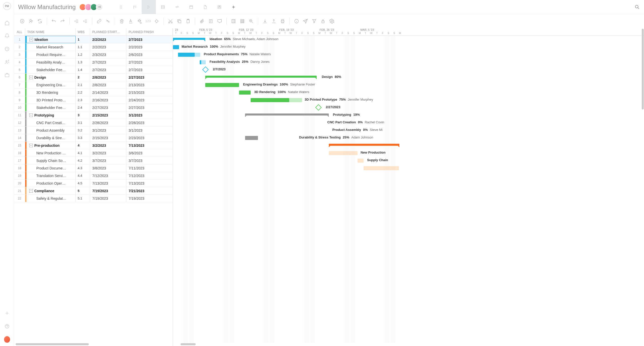 The height and width of the screenshot is (346, 644). Describe the element at coordinates (93, 85) in the screenshot. I see `task-row: 7 Engineering Dra… 2.1 2/8/2023 2/13/202…` at that location.